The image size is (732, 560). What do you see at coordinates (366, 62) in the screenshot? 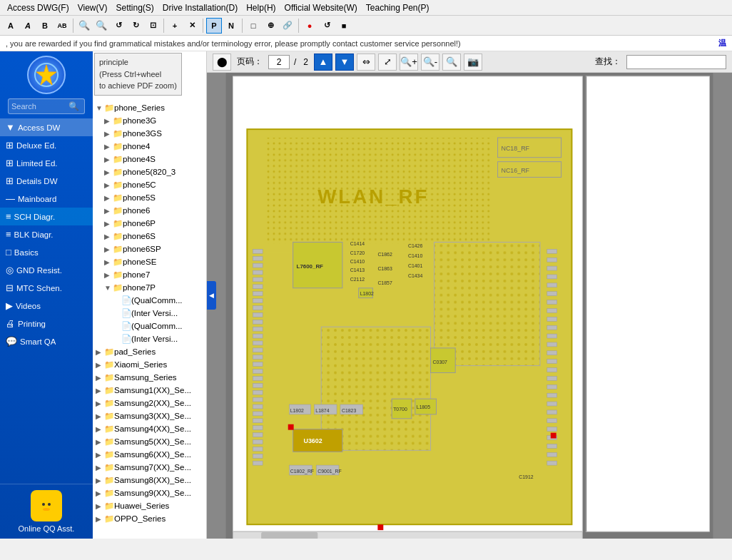
I see `pdf-btn-fit-width: ⇔` at bounding box center [366, 62].